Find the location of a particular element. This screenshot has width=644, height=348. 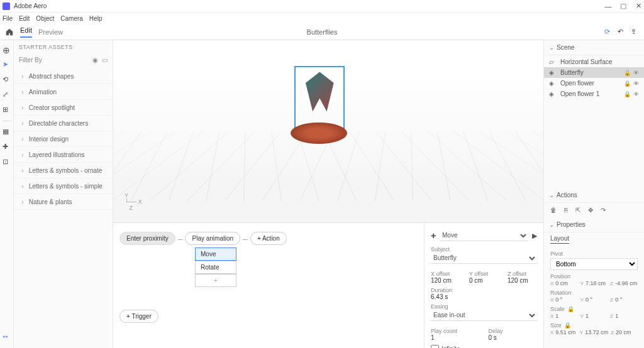

add-trigger-chip: + Trigger is located at coordinates (139, 317).